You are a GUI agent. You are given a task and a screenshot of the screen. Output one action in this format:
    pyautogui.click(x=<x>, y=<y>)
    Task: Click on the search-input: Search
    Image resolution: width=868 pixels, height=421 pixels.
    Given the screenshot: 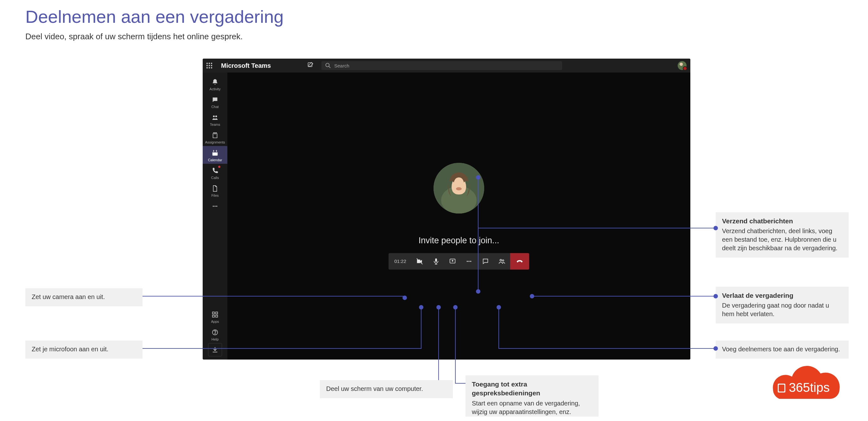 What is the action you would take?
    pyautogui.click(x=442, y=65)
    